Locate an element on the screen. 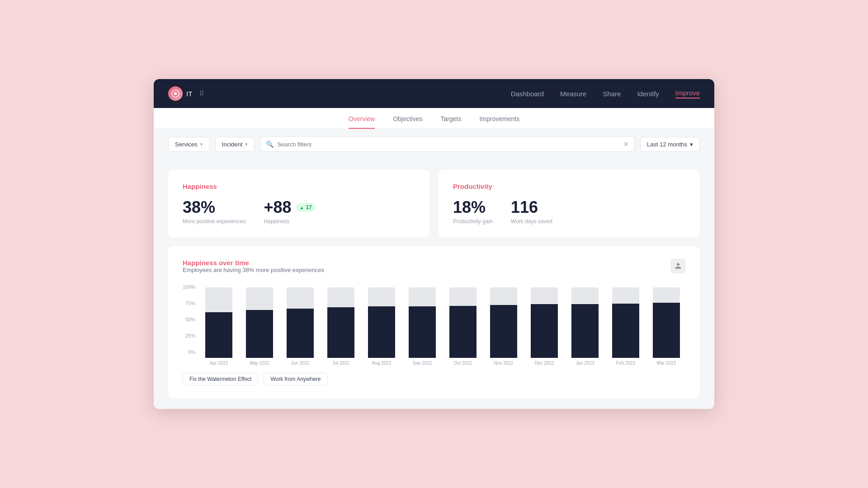  chart-header: Happiness over time Employees are having… is located at coordinates (434, 271).